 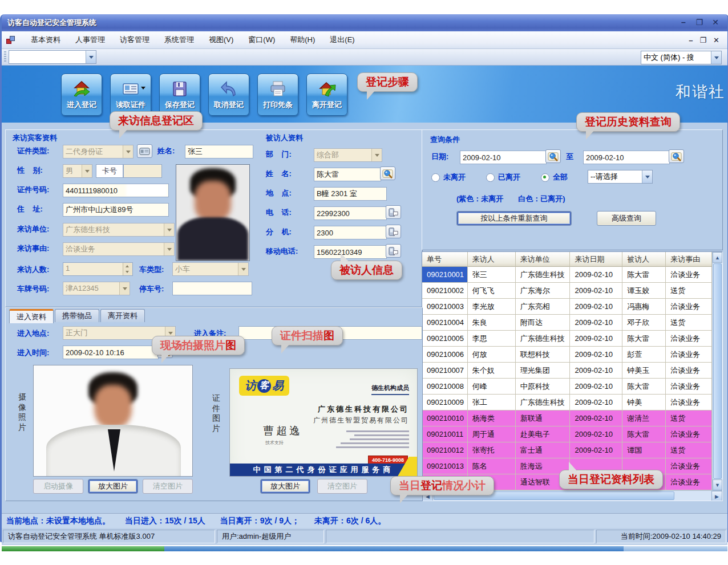 I want to click on menu-item-7: 退出(E), so click(x=342, y=40).